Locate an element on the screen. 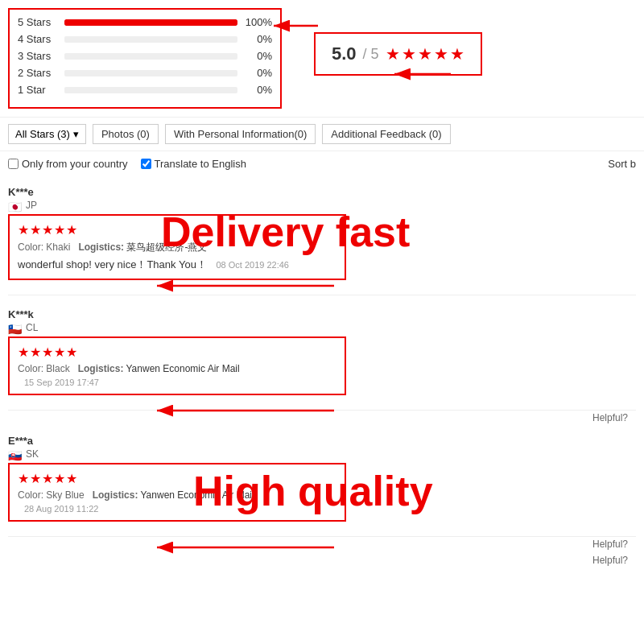 The width and height of the screenshot is (644, 644). country-code: JP is located at coordinates (31, 205).